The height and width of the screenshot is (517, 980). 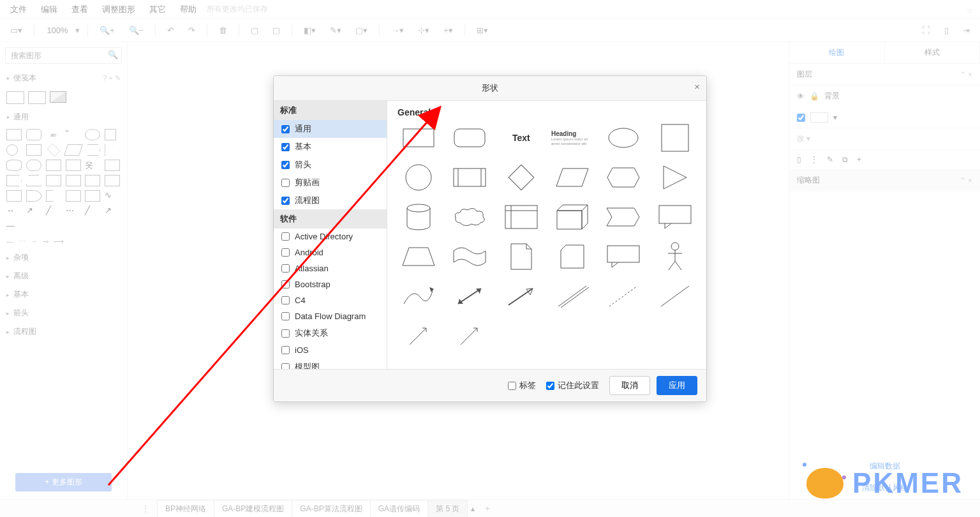 What do you see at coordinates (113, 55) in the screenshot?
I see `search-icon: 🔍` at bounding box center [113, 55].